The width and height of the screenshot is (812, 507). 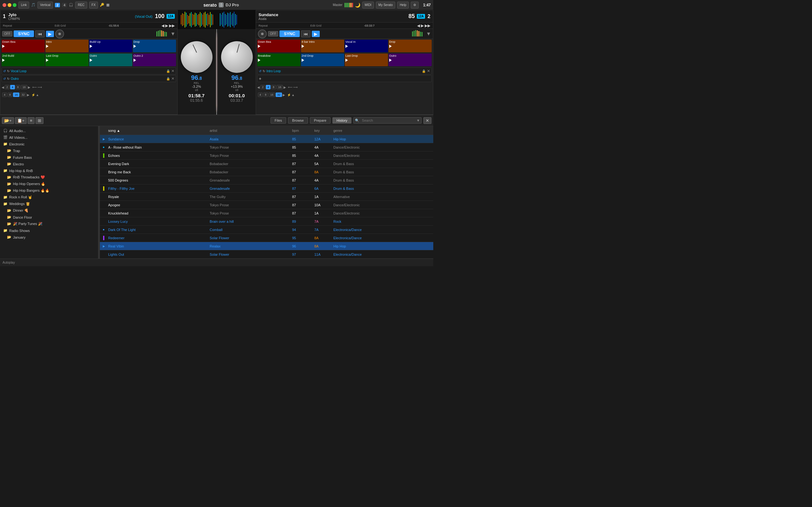 I want to click on grid-view-button: ⊞, so click(x=40, y=121).